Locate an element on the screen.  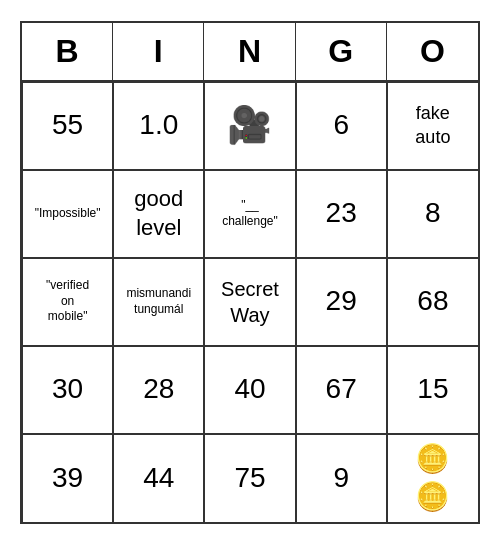
header-g: G is located at coordinates (342, 52).